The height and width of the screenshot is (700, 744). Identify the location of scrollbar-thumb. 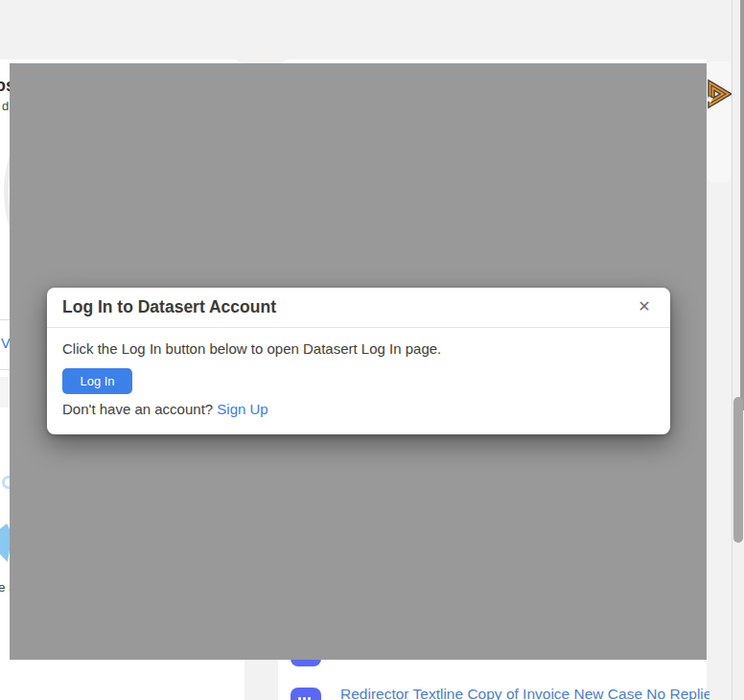
(738, 470).